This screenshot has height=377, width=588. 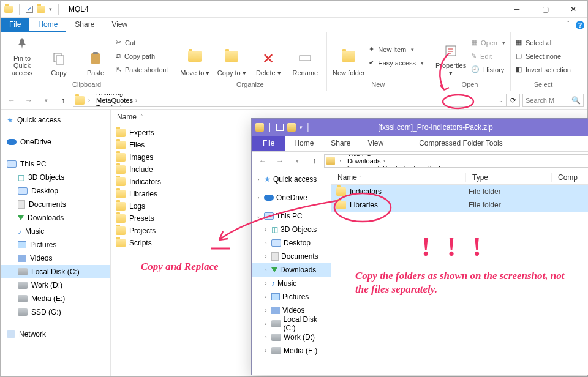 What do you see at coordinates (142, 43) in the screenshot?
I see `cut-button: ✂Cut` at bounding box center [142, 43].